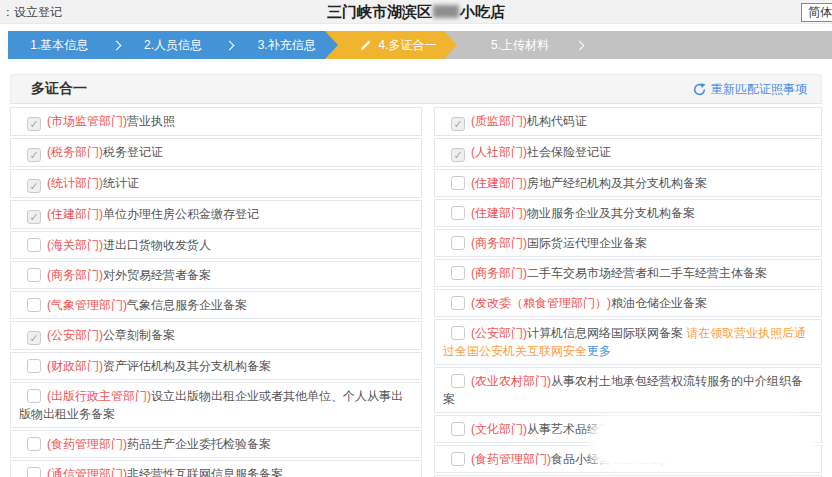  I want to click on item-department: (财政部门), so click(75, 366).